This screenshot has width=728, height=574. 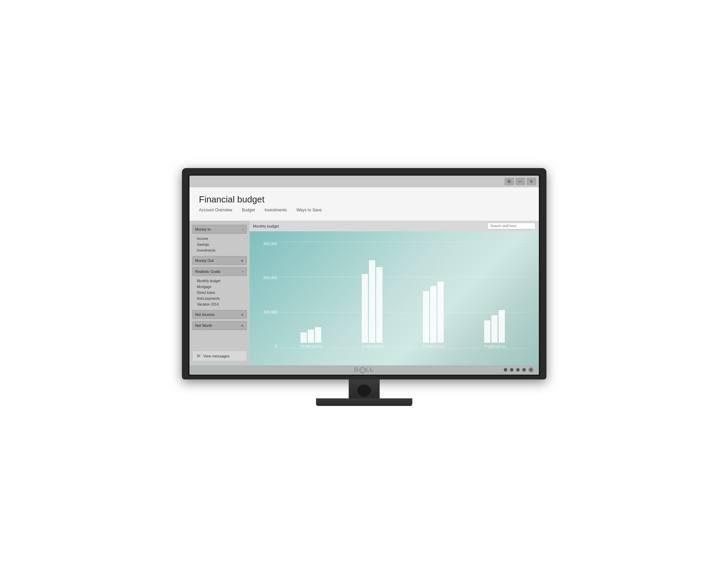 What do you see at coordinates (403, 295) in the screenshot?
I see `chart-plot-area: FY10 FY11 FY12` at bounding box center [403, 295].